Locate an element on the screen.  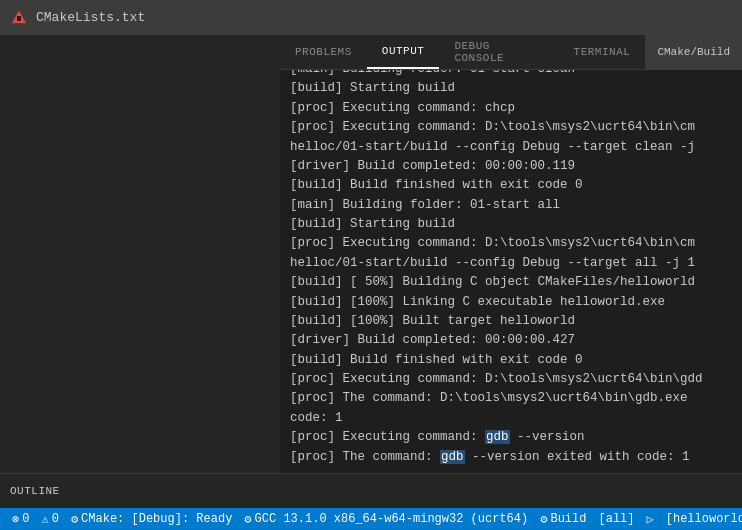
error-icon: ⊗ is located at coordinates (16, 520).